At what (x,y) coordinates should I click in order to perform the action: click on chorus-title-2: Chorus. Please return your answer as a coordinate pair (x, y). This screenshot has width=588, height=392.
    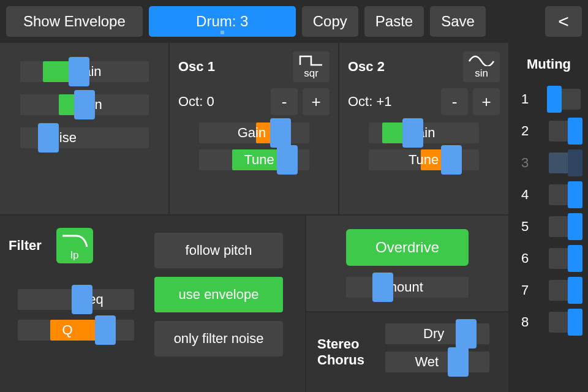
    Looking at the image, I should click on (341, 360).